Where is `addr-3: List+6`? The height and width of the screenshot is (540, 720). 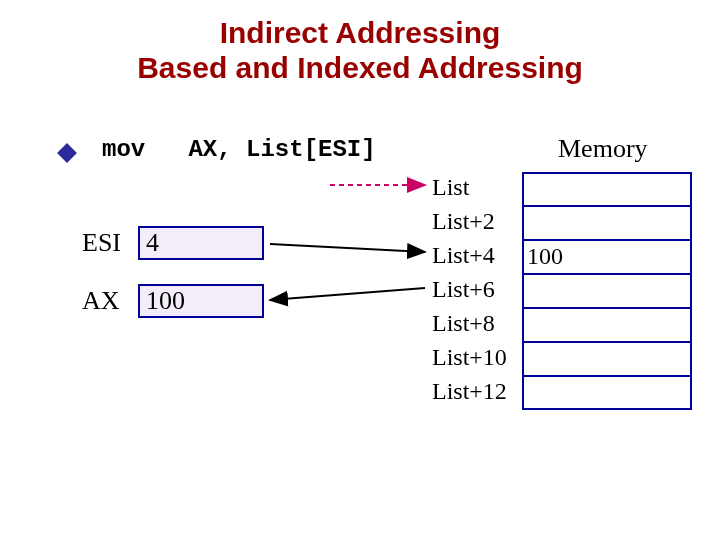 addr-3: List+6 is located at coordinates (470, 291).